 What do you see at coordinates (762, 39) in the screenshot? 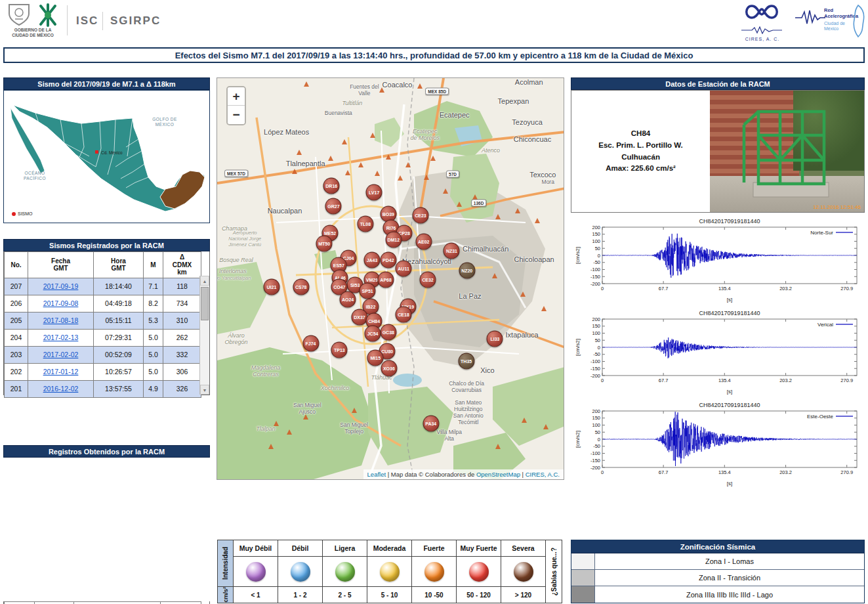
I see `cires-caption: CIRES, A. C.` at bounding box center [762, 39].